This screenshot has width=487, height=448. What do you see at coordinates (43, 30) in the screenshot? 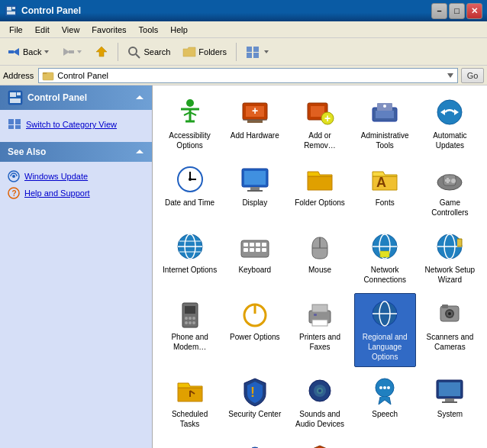
I see `menu-edit: Edit` at bounding box center [43, 30].